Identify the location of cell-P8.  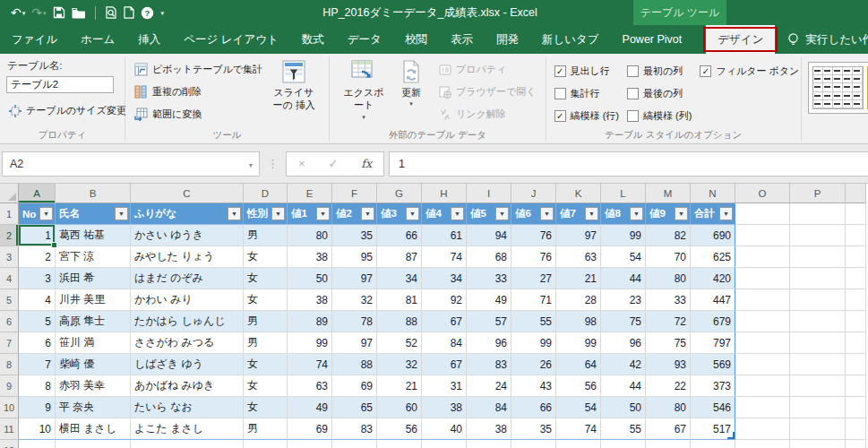
(818, 365).